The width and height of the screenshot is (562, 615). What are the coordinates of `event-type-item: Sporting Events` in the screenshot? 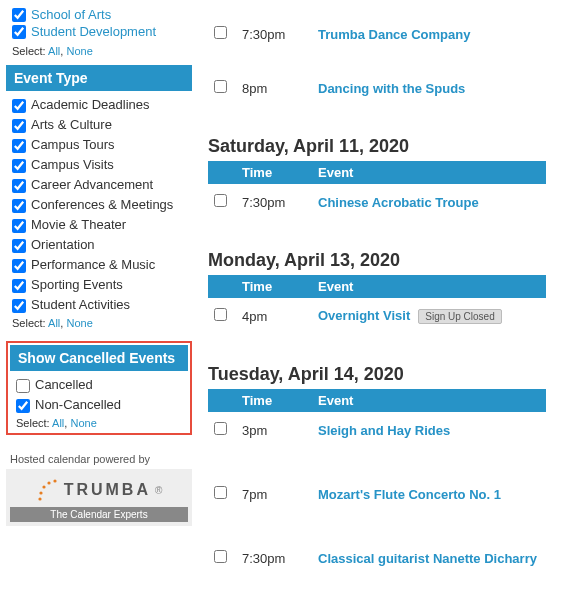 It's located at (99, 285).